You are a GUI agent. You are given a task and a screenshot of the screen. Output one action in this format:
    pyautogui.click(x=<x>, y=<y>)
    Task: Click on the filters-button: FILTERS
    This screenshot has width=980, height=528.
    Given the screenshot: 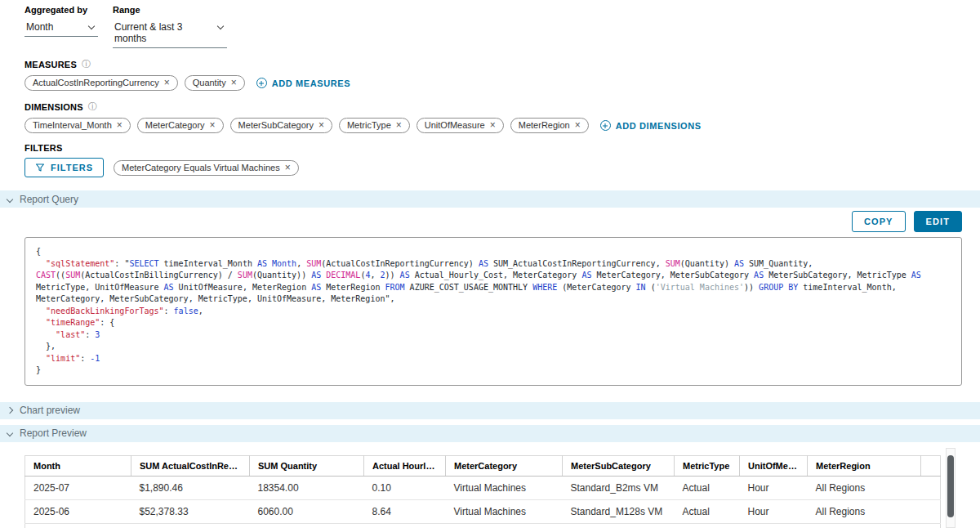 What is the action you would take?
    pyautogui.click(x=64, y=168)
    